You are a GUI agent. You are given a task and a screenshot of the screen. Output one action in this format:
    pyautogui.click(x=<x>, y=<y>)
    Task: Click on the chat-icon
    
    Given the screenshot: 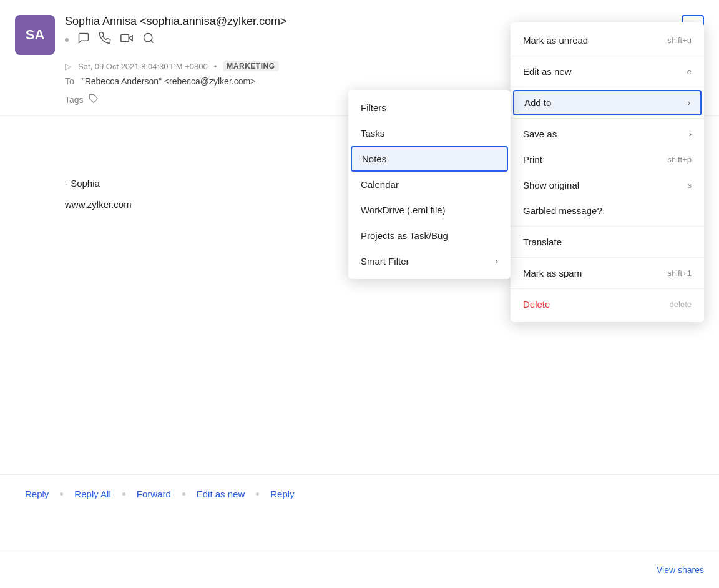 What is the action you would take?
    pyautogui.click(x=84, y=40)
    